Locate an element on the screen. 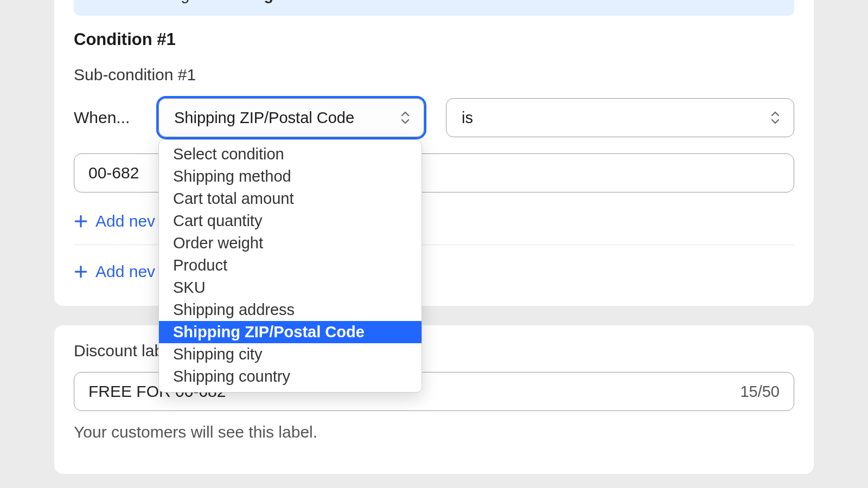  dropdown-option: Shipping ZIP/Postal Code is located at coordinates (290, 332).